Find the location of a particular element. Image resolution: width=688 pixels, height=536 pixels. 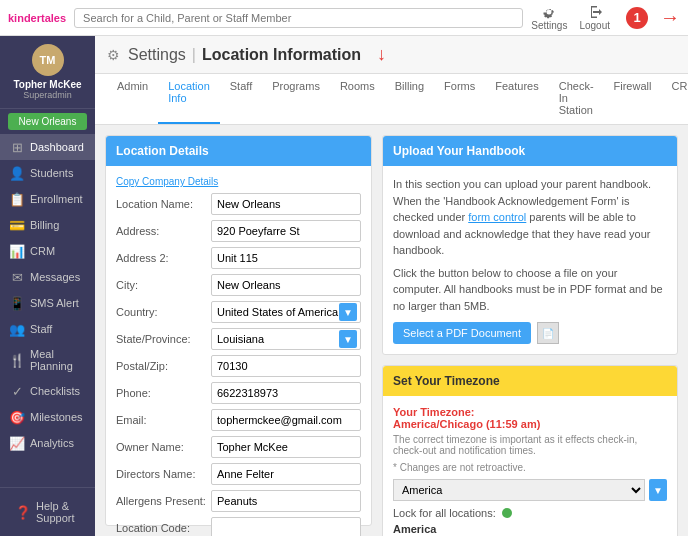

owner-input is located at coordinates (286, 447).